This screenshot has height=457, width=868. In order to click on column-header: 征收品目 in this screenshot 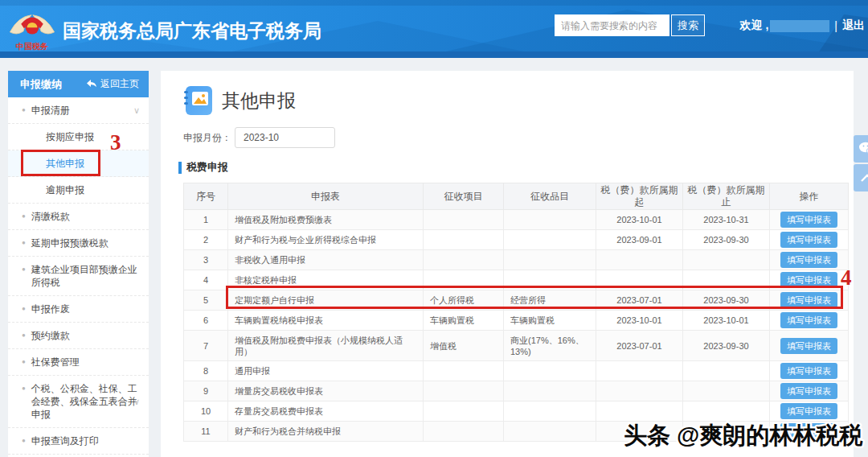, I will do `click(550, 196)`.